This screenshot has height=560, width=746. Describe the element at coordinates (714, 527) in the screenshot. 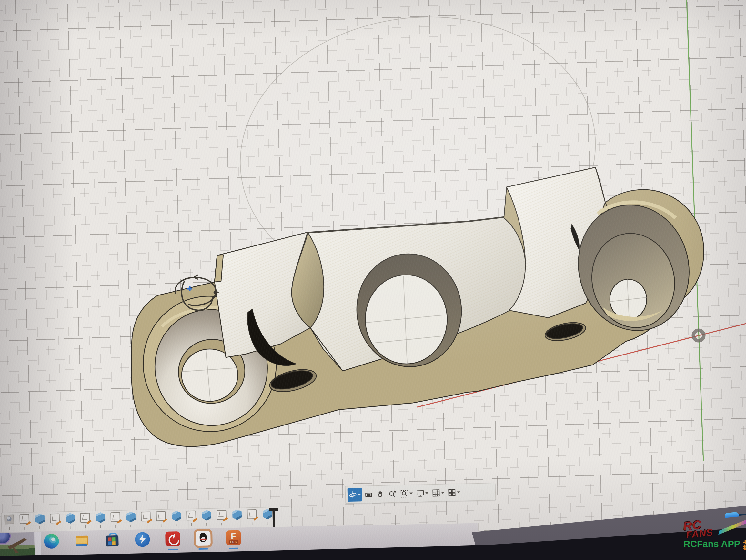

I see `rcfans-logo: RC FANS` at that location.